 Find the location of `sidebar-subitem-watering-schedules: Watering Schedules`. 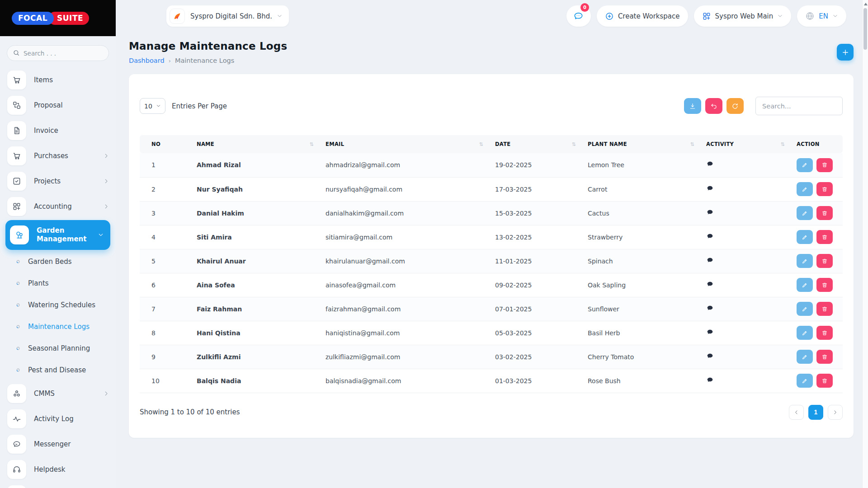

sidebar-subitem-watering-schedules: Watering Schedules is located at coordinates (58, 305).